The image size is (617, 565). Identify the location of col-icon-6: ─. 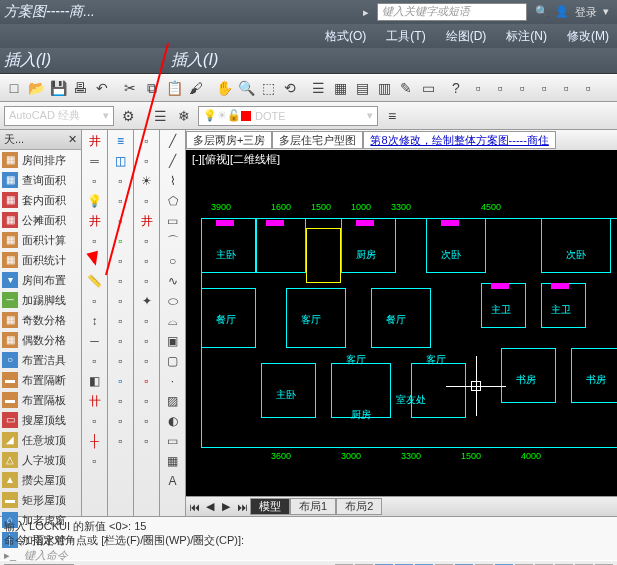
(95, 341).